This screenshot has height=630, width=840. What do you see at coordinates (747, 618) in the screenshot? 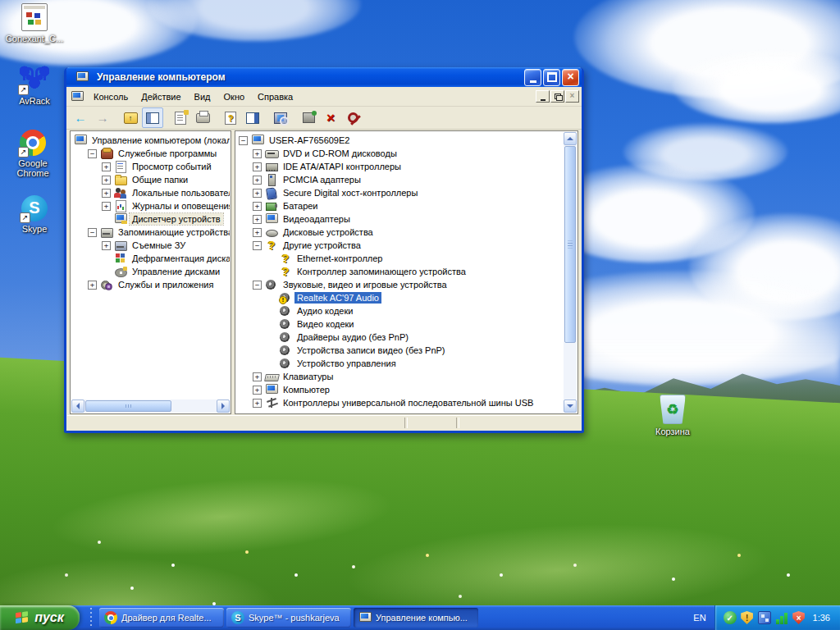
I see `security-warning-icon` at bounding box center [747, 618].